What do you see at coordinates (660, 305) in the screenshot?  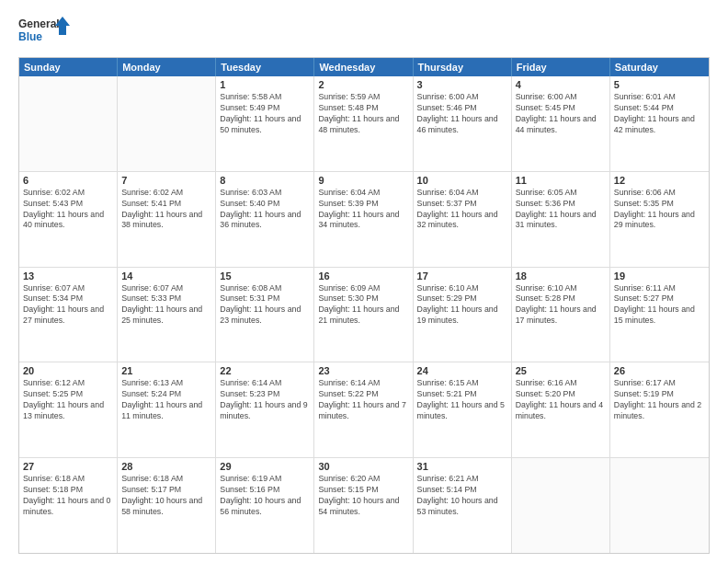 I see `cell-info: Sunrise: 6:11 AM Sunset: 5:27 PM Dayligh…` at bounding box center [660, 305].